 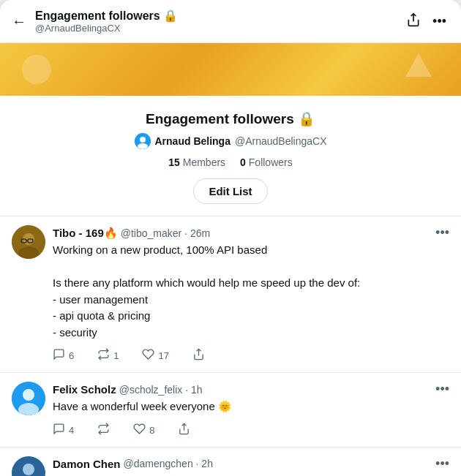 I want to click on tweet-actions: 6 1 17, so click(x=251, y=355).